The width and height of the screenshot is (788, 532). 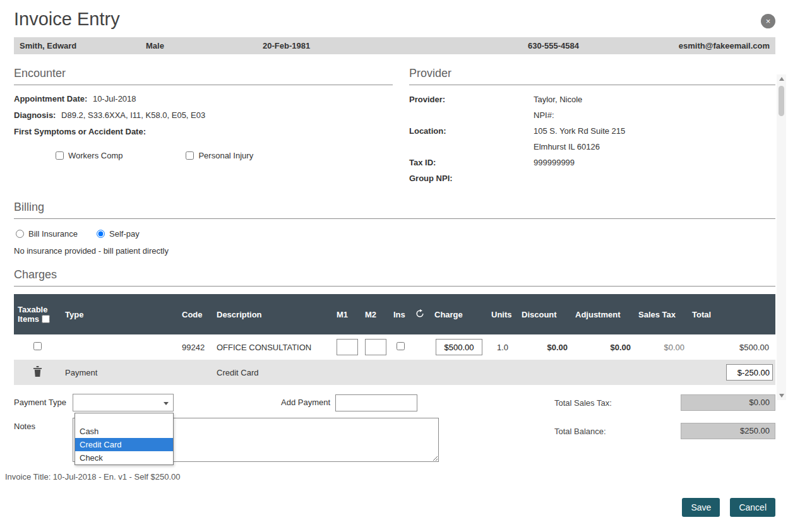 What do you see at coordinates (662, 347) in the screenshot?
I see `row-sales-tax: $0.00` at bounding box center [662, 347].